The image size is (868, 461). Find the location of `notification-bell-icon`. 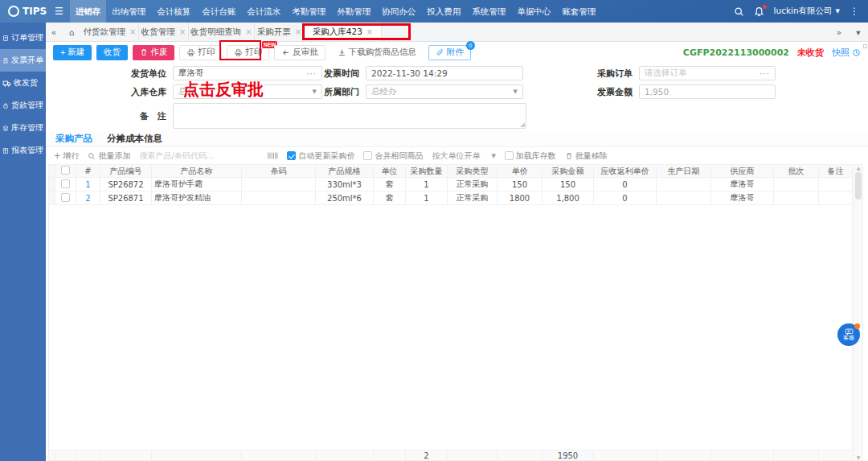

notification-bell-icon is located at coordinates (759, 11).